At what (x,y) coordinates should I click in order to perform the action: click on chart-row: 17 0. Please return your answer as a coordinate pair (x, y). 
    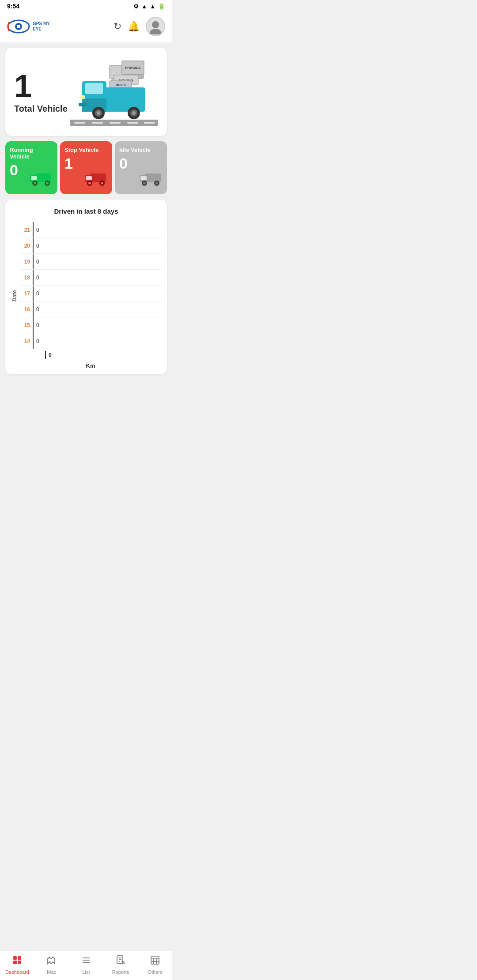
    Looking at the image, I should click on (91, 294).